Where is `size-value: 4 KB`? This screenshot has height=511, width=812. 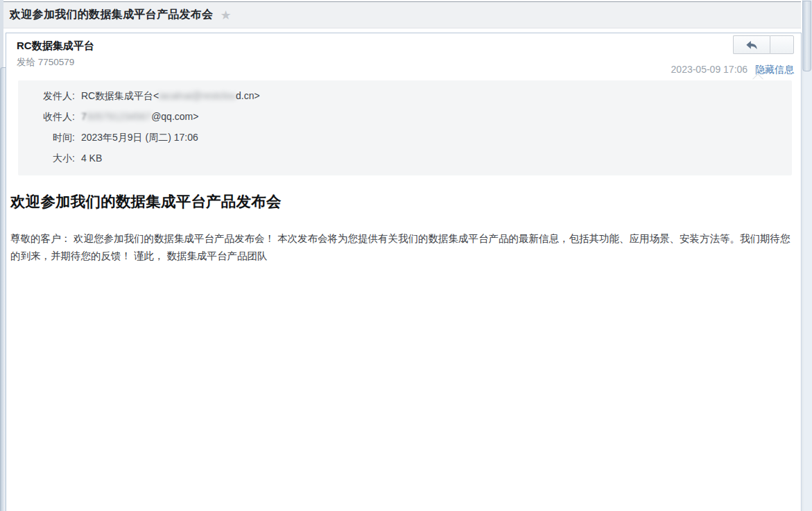 size-value: 4 KB is located at coordinates (92, 158).